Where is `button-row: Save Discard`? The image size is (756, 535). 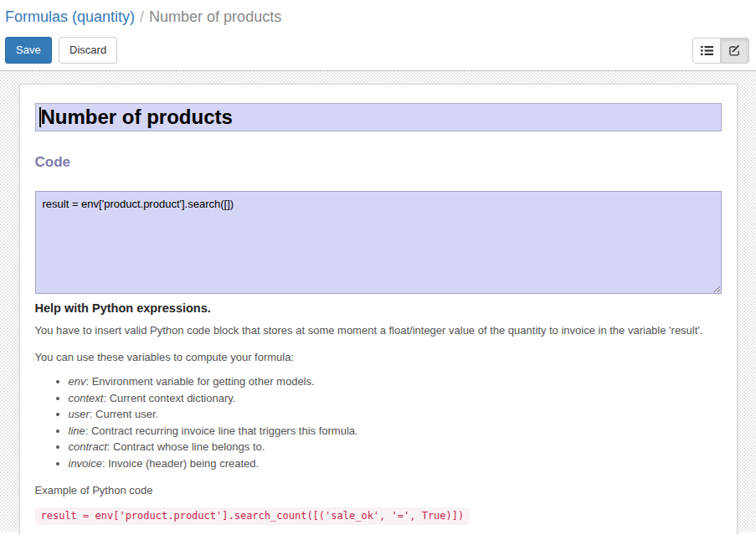 button-row: Save Discard is located at coordinates (378, 50).